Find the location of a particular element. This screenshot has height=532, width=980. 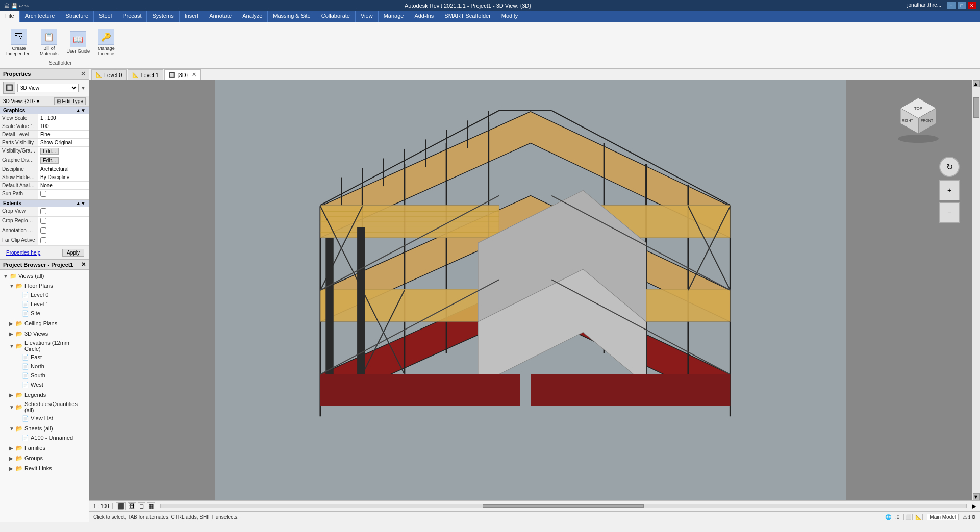

view-scale-value is located at coordinates (63, 118).